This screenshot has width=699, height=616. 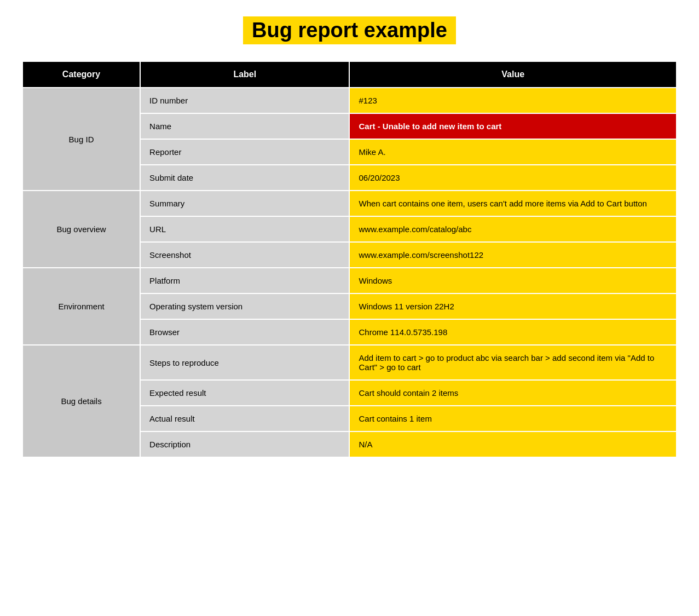 I want to click on table-row: Bug overviewSummaryWhen cart contains on…, so click(x=349, y=204).